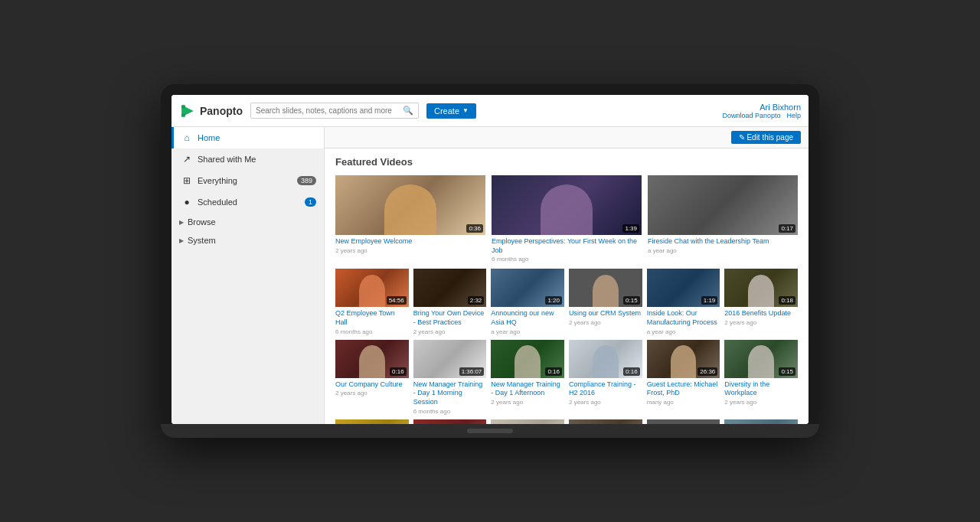  What do you see at coordinates (606, 389) in the screenshot?
I see `video-title: Compliance Training - H2 2016` at bounding box center [606, 389].